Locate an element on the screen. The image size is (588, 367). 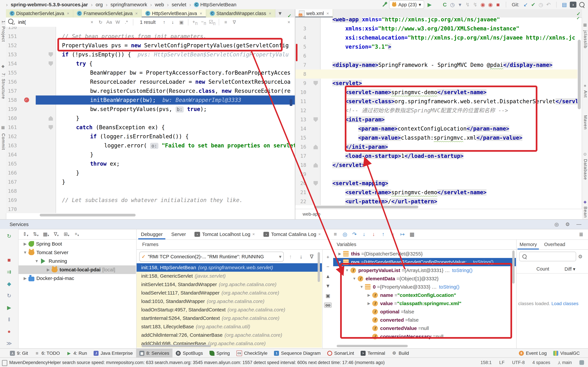
line-number: 7 is located at coordinates (301, 65).